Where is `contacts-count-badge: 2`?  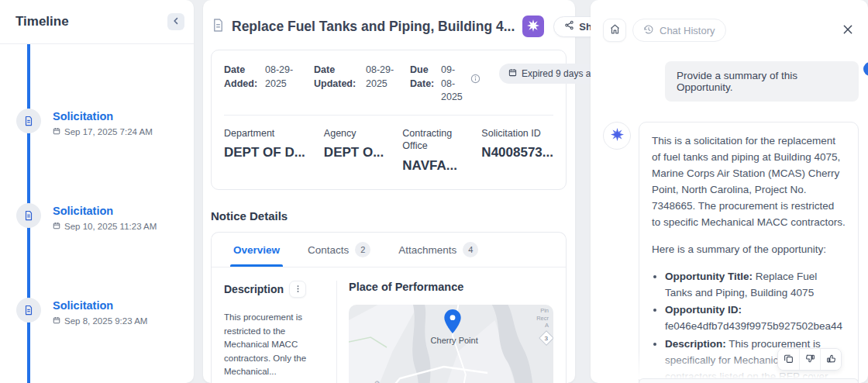 contacts-count-badge: 2 is located at coordinates (363, 250).